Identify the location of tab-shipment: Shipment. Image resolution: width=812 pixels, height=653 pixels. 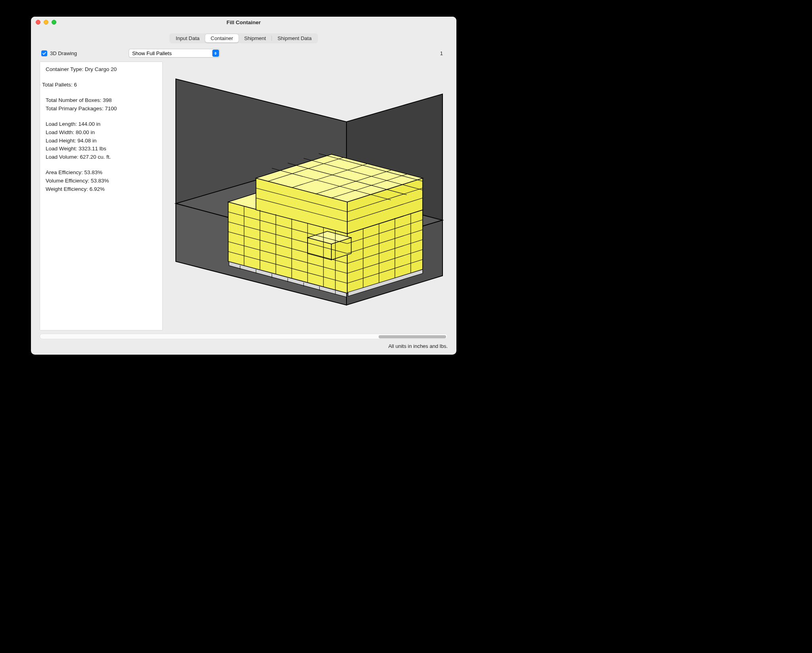
(255, 38).